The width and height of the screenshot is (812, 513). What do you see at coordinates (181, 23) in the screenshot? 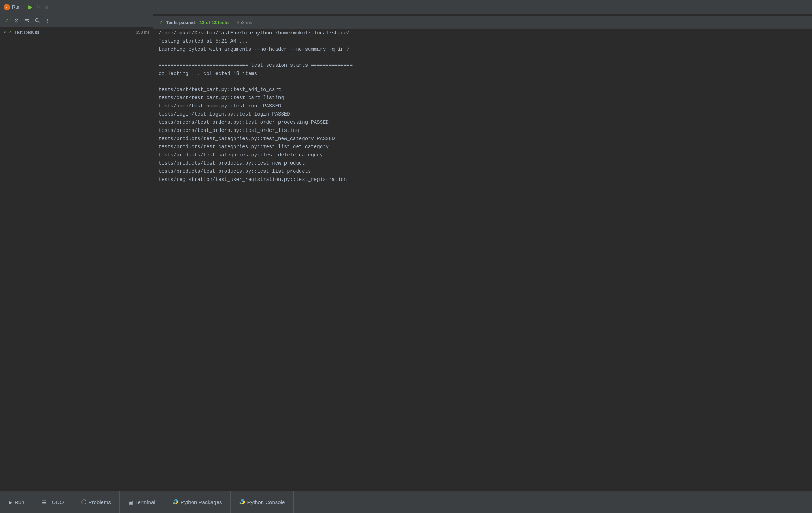
I see `status-label: Tests passed:` at bounding box center [181, 23].